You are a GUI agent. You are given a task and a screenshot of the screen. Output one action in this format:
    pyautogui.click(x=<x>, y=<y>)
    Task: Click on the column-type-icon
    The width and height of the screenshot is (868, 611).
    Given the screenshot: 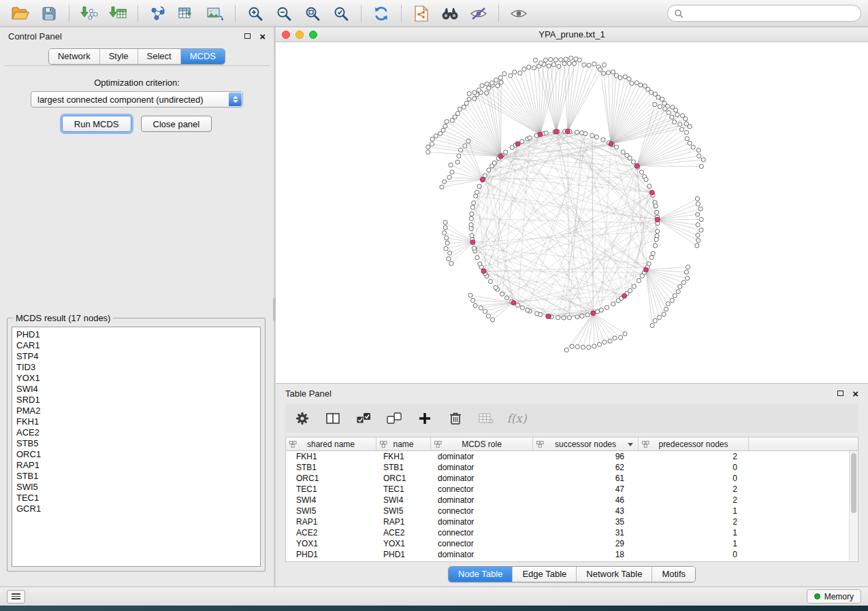 What is the action you would take?
    pyautogui.click(x=384, y=444)
    